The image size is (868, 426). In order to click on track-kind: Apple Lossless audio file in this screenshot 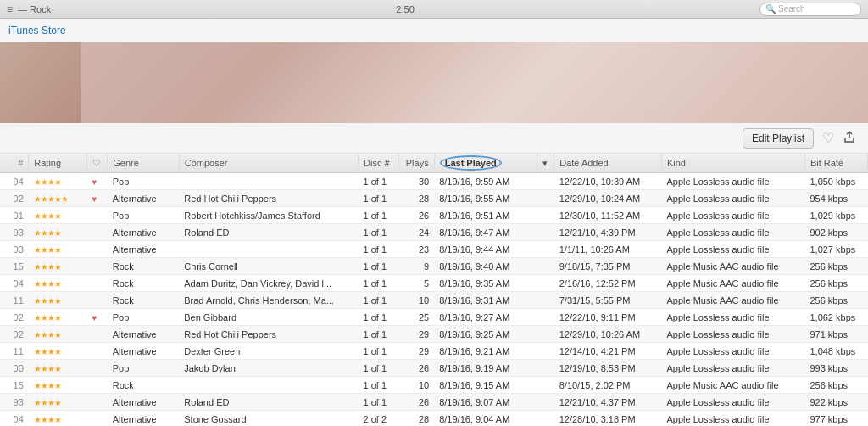, I will do `click(732, 216)`.